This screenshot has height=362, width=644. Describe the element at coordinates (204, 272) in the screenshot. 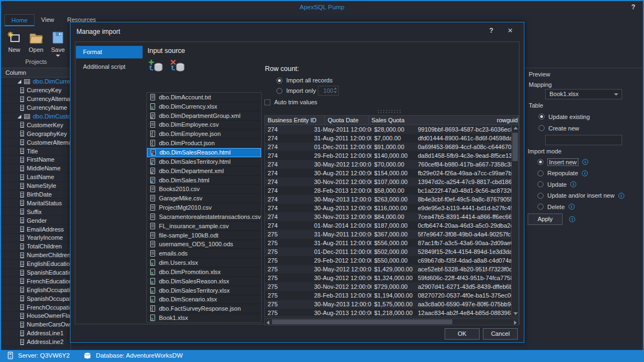

I see `file-list-item: dbo.DimPromotion.xlsx` at that location.